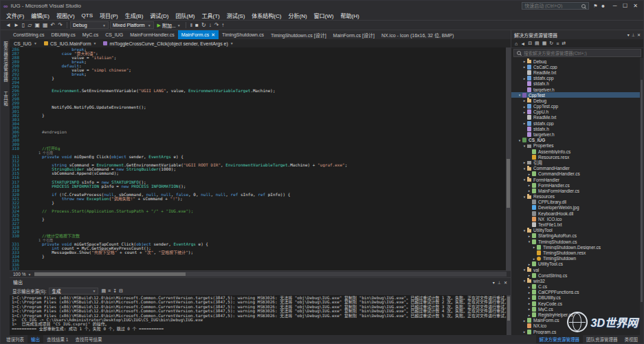 The image size is (644, 344). I want to click on document-tab-3: CS_IUG, so click(114, 34).